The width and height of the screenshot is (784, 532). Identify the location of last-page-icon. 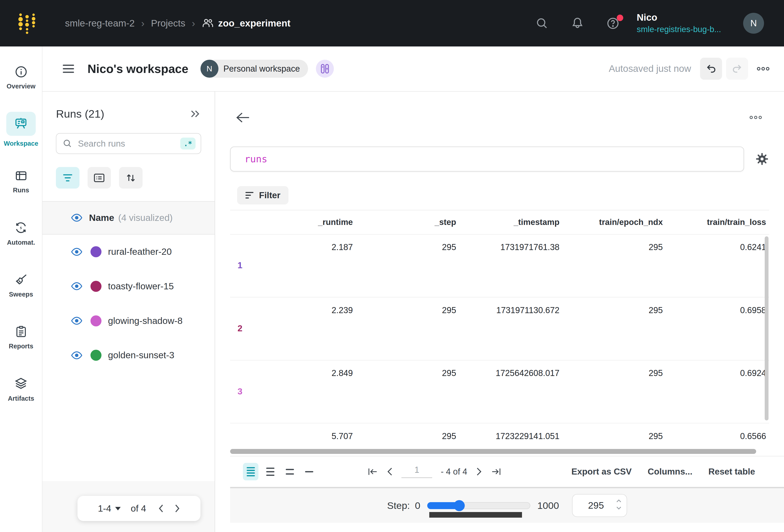
(496, 472).